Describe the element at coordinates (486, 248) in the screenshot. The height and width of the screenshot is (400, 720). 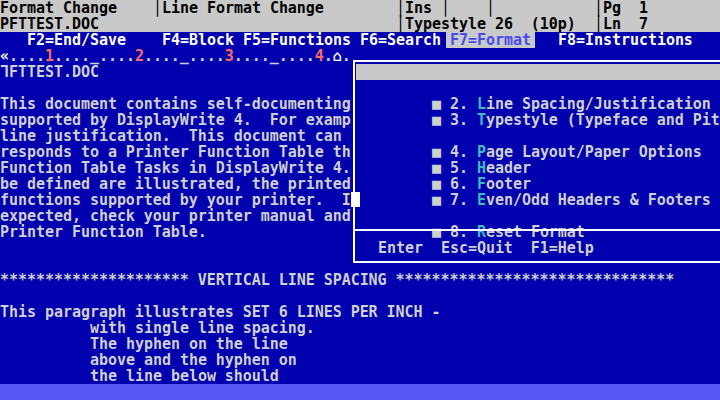
I see `menu-key-hints: Enter Esc=Quit F1=Help` at that location.